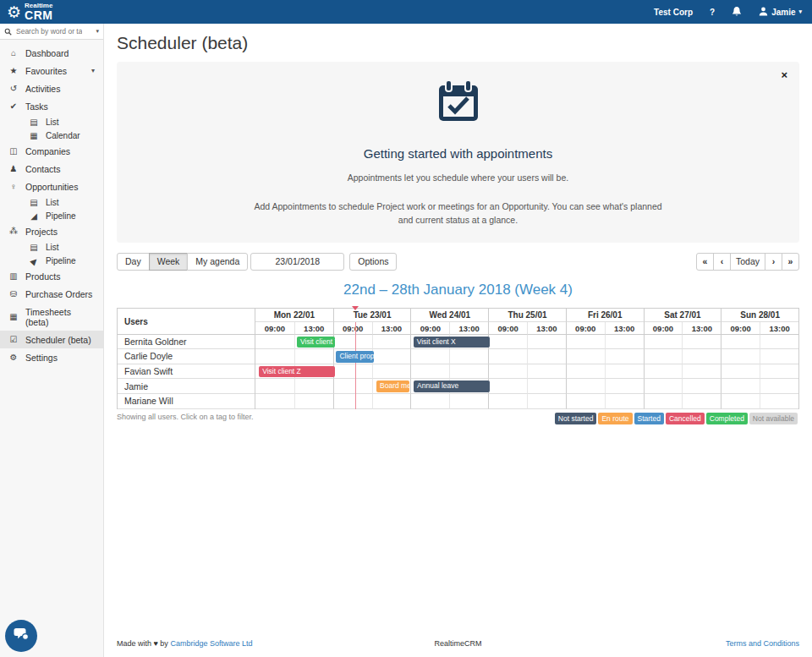  What do you see at coordinates (784, 74) in the screenshot?
I see `close-icon: ×` at bounding box center [784, 74].